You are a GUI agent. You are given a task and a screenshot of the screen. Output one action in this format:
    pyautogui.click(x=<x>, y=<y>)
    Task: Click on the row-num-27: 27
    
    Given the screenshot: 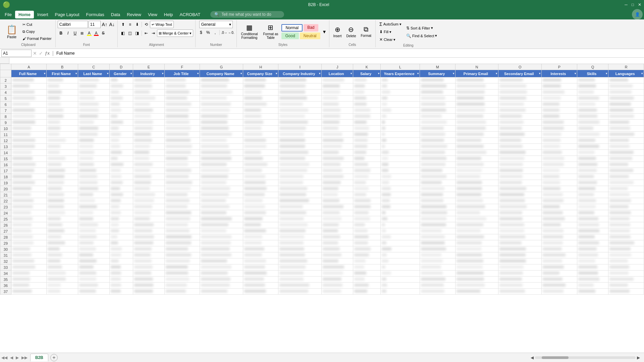 What is the action you would take?
    pyautogui.click(x=6, y=231)
    